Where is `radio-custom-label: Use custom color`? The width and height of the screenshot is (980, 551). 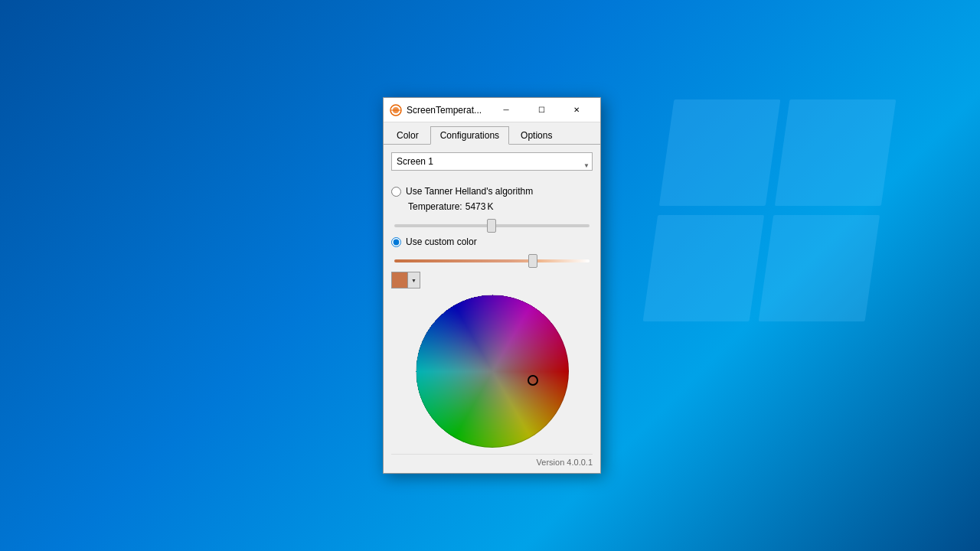
radio-custom-label: Use custom color is located at coordinates (441, 242).